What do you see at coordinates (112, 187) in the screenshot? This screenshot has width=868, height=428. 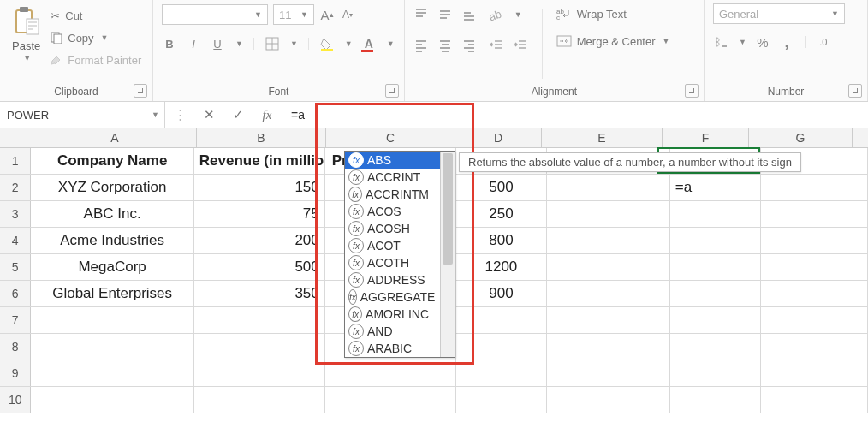 I see `cell: XYZ Corporation` at bounding box center [112, 187].